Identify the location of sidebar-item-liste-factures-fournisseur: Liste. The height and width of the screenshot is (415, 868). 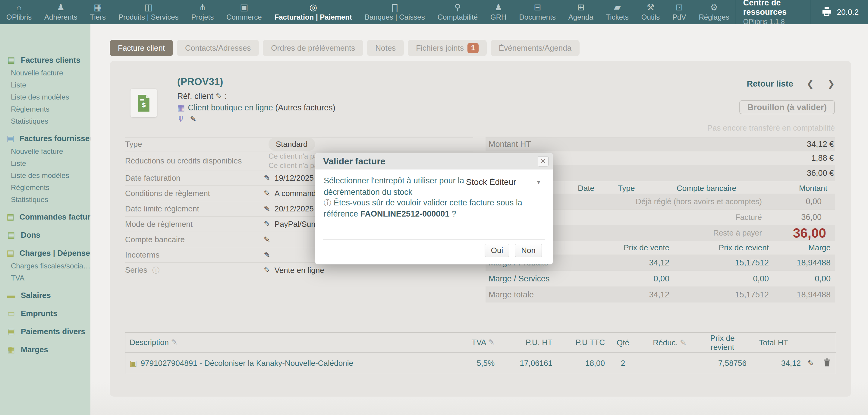
(45, 164).